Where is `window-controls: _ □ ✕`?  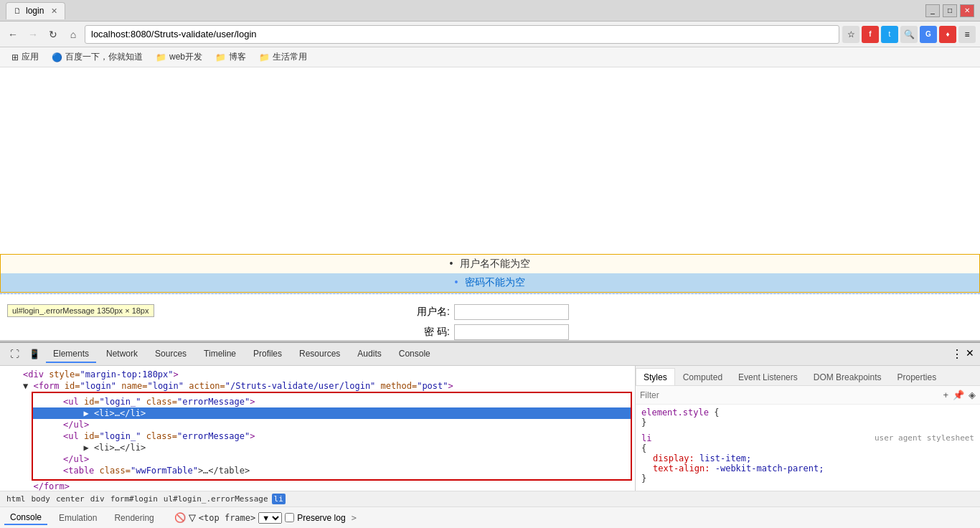 window-controls: _ □ ✕ is located at coordinates (950, 11).